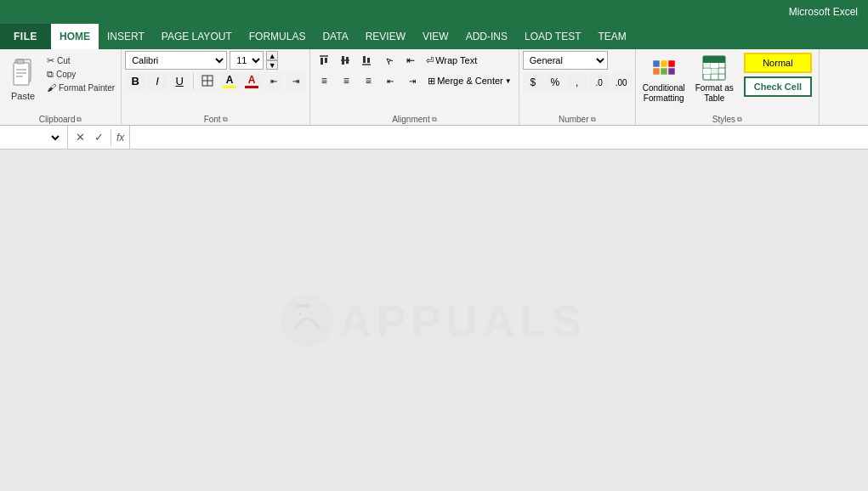 This screenshot has width=868, height=491. I want to click on cell-styles-section: Normal Check Cell, so click(778, 82).